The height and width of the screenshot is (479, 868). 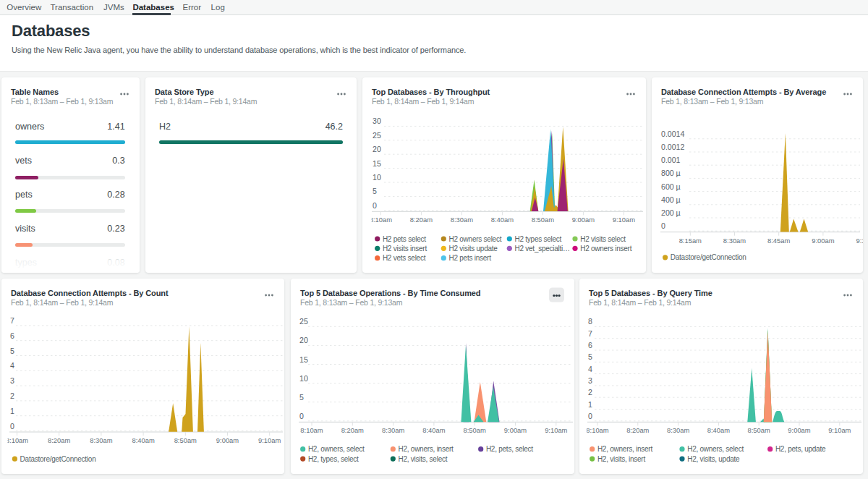 I want to click on svg-text: H2 pets insert, so click(x=470, y=258).